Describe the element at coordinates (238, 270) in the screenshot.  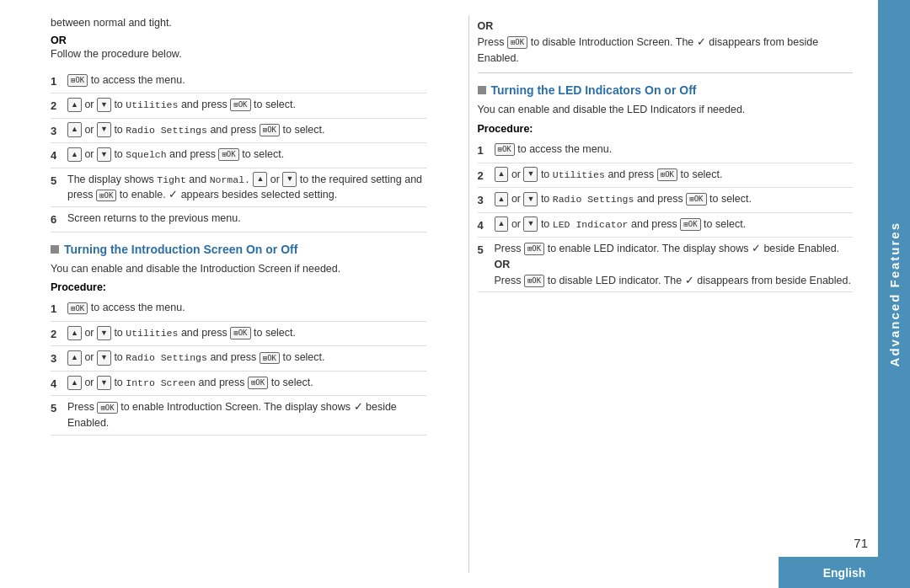
I see `section1-desc: You can enable and disable the Introduct…` at that location.